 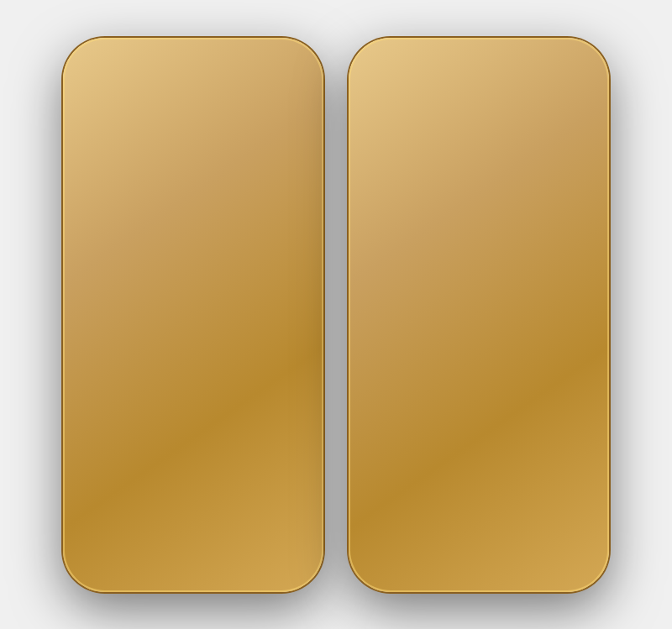 I want to click on lightning-icon: ⚡, so click(x=128, y=438).